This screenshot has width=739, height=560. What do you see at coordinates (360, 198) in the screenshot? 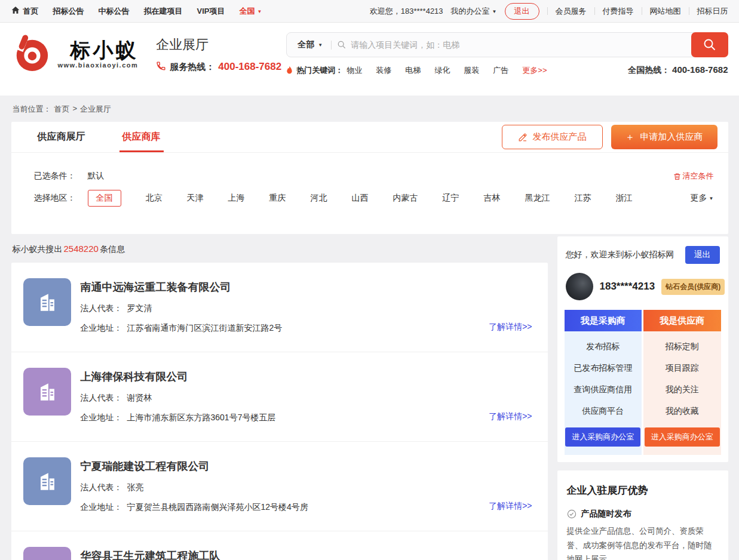
I see `region-option: 山西` at bounding box center [360, 198].